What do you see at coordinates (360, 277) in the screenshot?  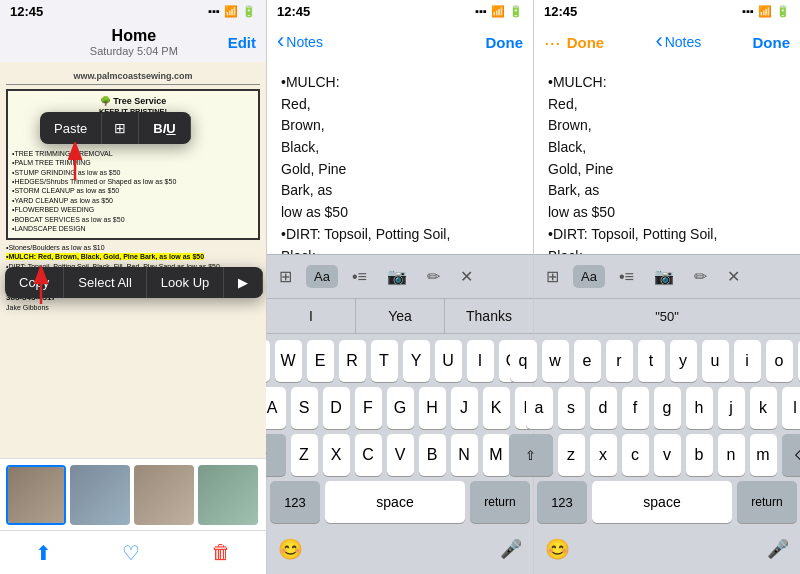 I see `mid-list-icon: •≡` at bounding box center [360, 277].